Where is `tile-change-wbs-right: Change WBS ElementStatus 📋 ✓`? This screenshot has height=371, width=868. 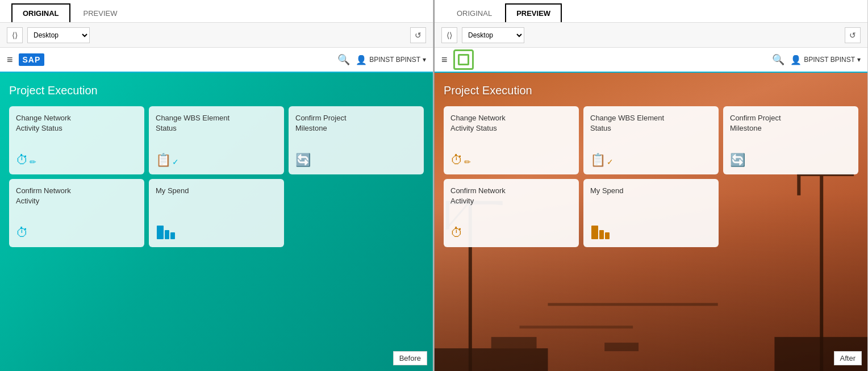
tile-change-wbs-right: Change WBS ElementStatus 📋 ✓ is located at coordinates (651, 140).